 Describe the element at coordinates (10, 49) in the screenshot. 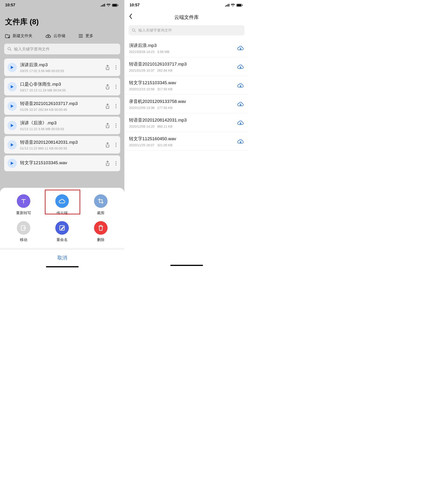

I see `search-icon` at that location.